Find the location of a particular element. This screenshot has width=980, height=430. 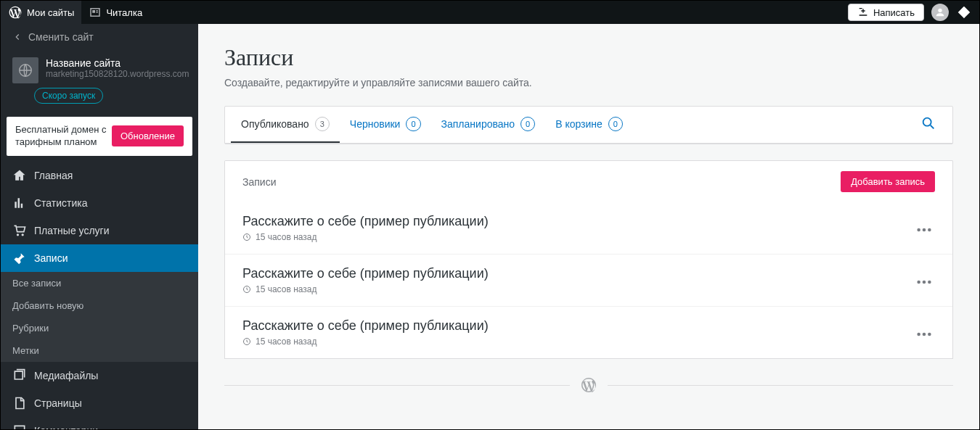

pin-icon is located at coordinates (20, 258).